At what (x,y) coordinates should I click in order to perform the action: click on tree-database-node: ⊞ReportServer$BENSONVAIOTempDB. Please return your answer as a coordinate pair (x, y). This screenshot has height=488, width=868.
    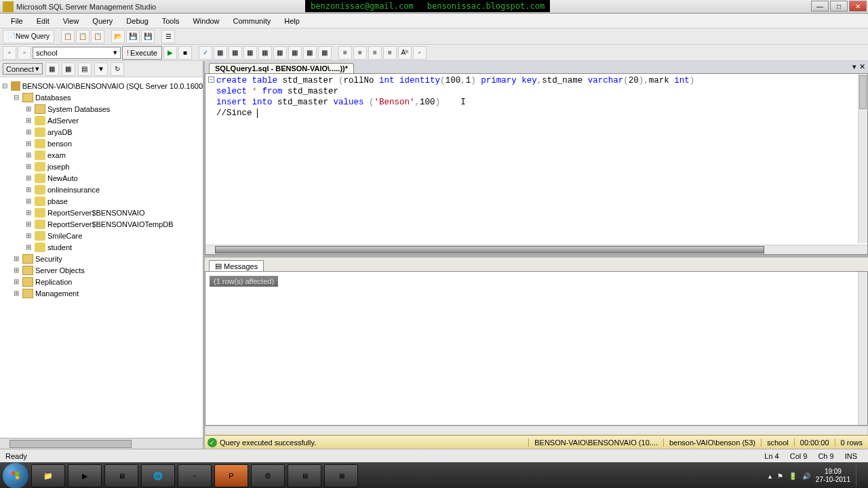
    Looking at the image, I should click on (102, 224).